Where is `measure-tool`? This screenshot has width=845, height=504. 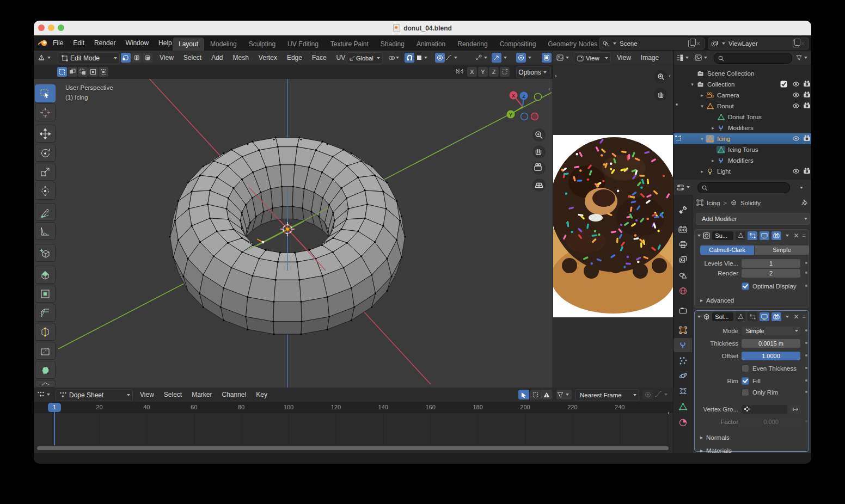
measure-tool is located at coordinates (45, 231).